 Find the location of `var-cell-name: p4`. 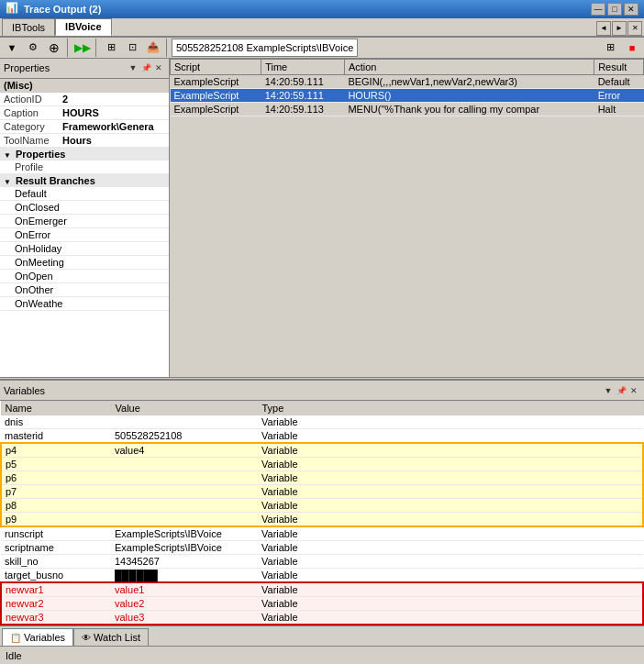

var-cell-name: p4 is located at coordinates (56, 450).